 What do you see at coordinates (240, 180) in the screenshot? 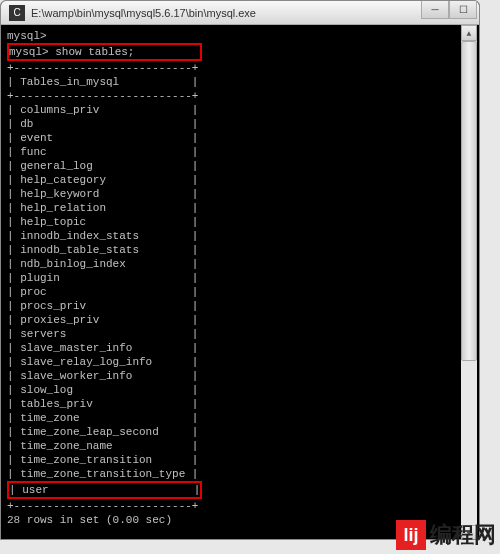
I see `table-row: | help_category |` at bounding box center [240, 180].